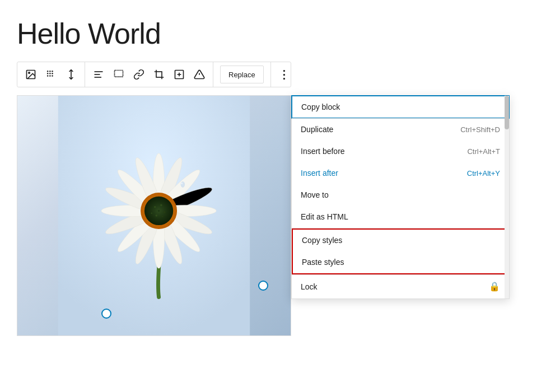 The width and height of the screenshot is (560, 392). What do you see at coordinates (179, 74) in the screenshot?
I see `text-icon` at bounding box center [179, 74].